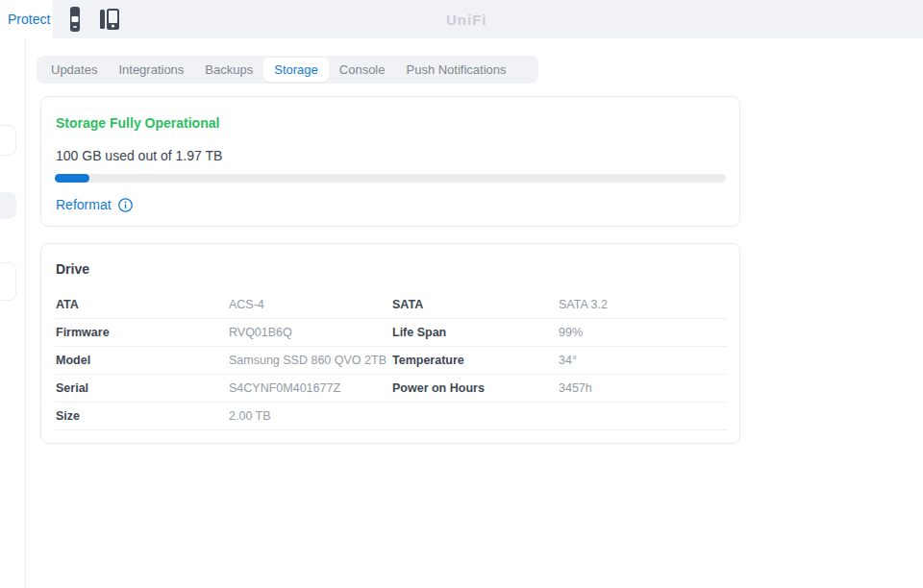 The image size is (923, 588). What do you see at coordinates (456, 69) in the screenshot?
I see `tab-push-notifications: Push Notifications` at bounding box center [456, 69].